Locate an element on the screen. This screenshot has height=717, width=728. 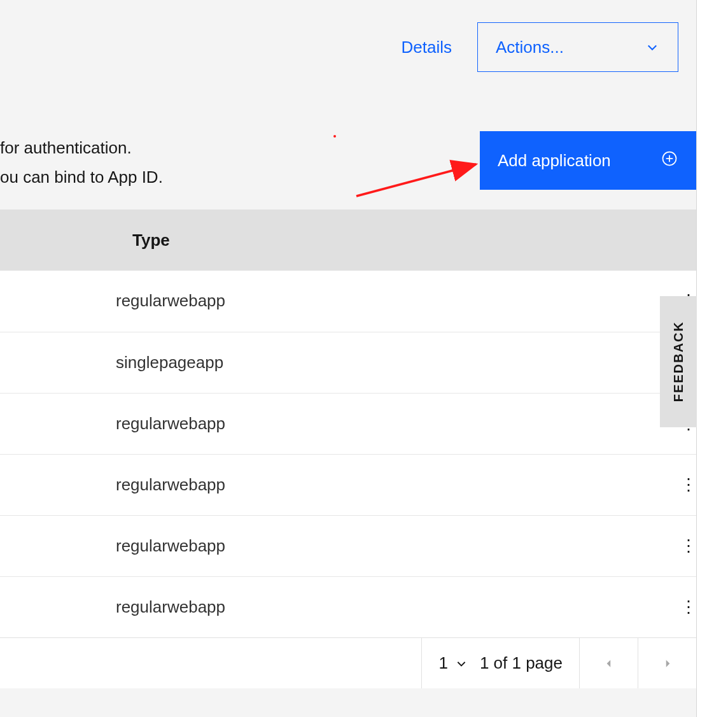
annotation-arrow is located at coordinates (407, 166).